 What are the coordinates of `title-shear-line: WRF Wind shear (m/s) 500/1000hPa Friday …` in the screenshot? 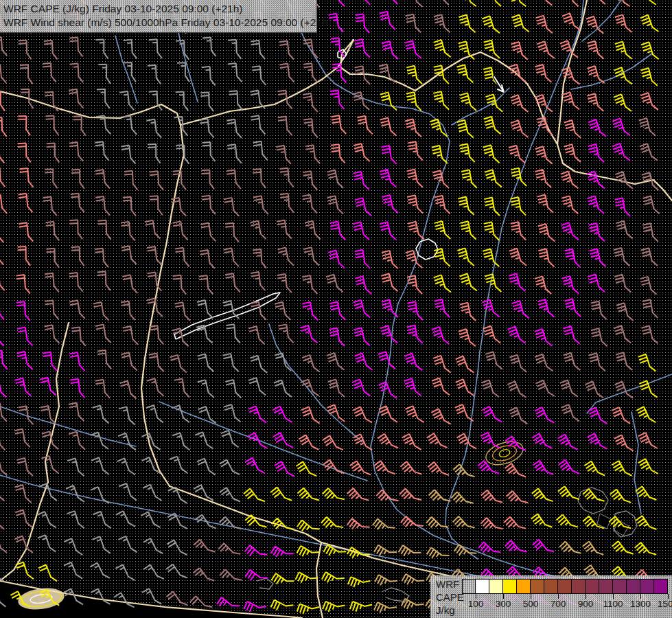 It's located at (160, 23).